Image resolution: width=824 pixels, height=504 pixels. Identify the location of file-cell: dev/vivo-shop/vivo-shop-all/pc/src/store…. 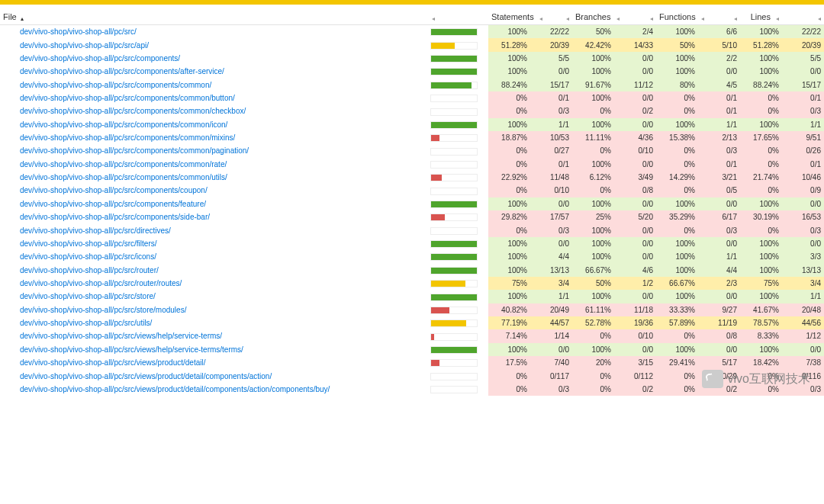
(214, 296).